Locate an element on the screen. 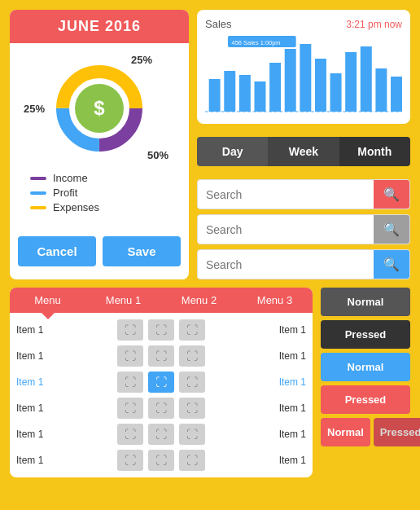 The width and height of the screenshot is (420, 510). profit-dot is located at coordinates (38, 193).